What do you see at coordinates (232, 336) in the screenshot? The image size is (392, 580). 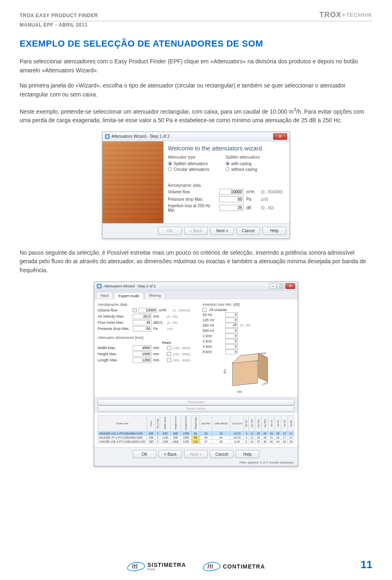 I see `oct-1k-input` at bounding box center [232, 336].